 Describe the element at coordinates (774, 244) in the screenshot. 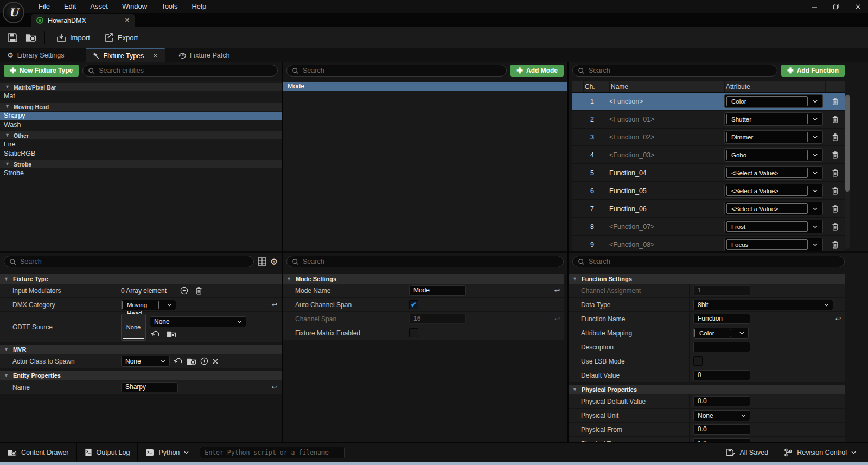

I see `attribute-dropdown: Focus` at that location.